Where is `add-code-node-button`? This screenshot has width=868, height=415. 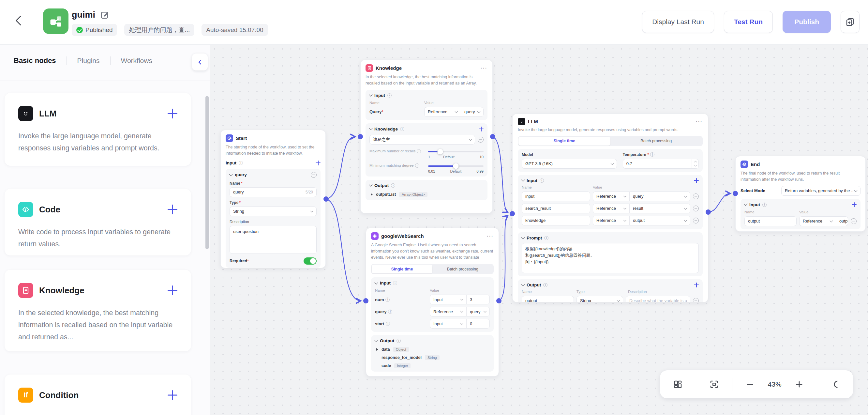
add-code-node-button is located at coordinates (173, 210).